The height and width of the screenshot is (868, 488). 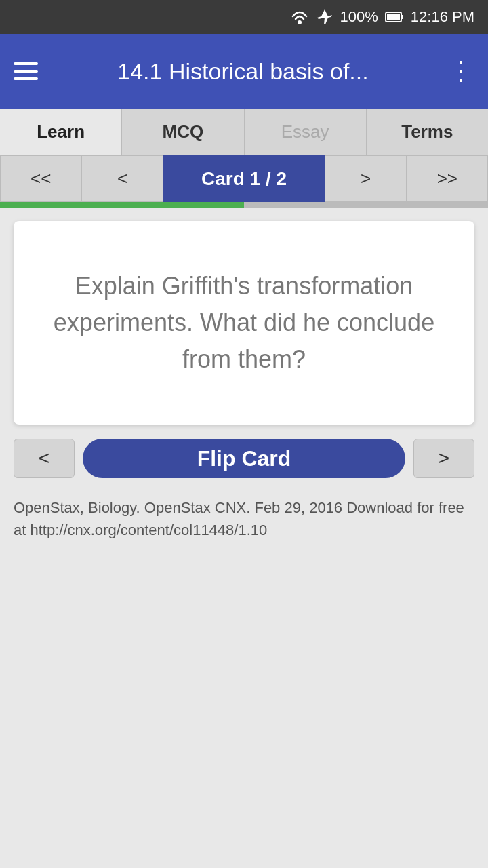 What do you see at coordinates (306, 132) in the screenshot?
I see `tab-essay: Essay` at bounding box center [306, 132].